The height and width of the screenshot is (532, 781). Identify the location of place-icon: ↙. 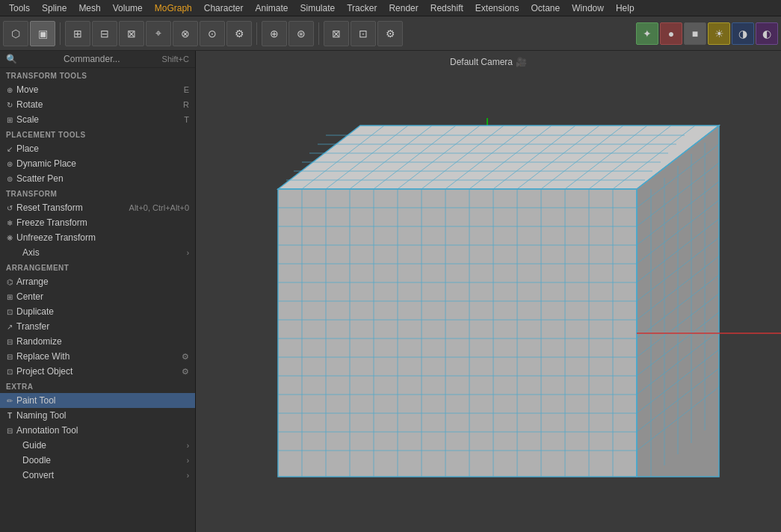
(10, 149).